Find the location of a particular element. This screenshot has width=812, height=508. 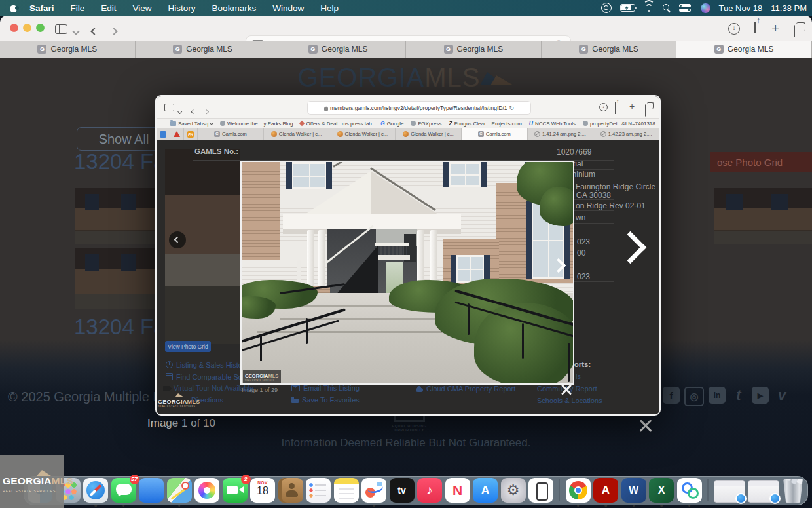

next-image-arrow is located at coordinates (630, 248).